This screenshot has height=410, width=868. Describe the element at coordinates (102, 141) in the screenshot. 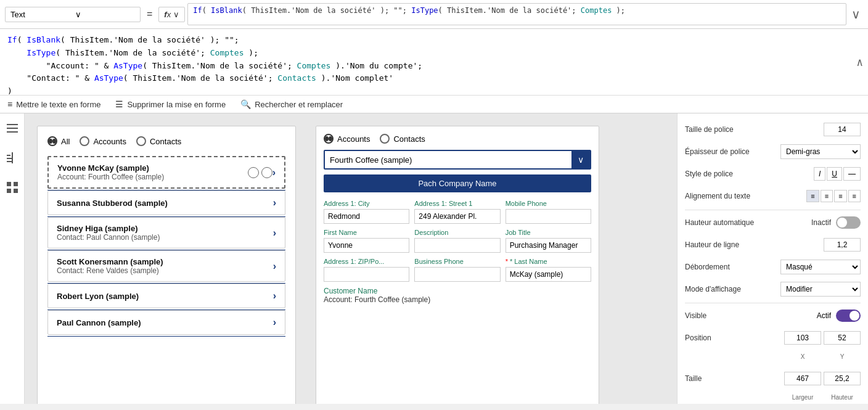

I see `radio-accounts: Accounts` at that location.